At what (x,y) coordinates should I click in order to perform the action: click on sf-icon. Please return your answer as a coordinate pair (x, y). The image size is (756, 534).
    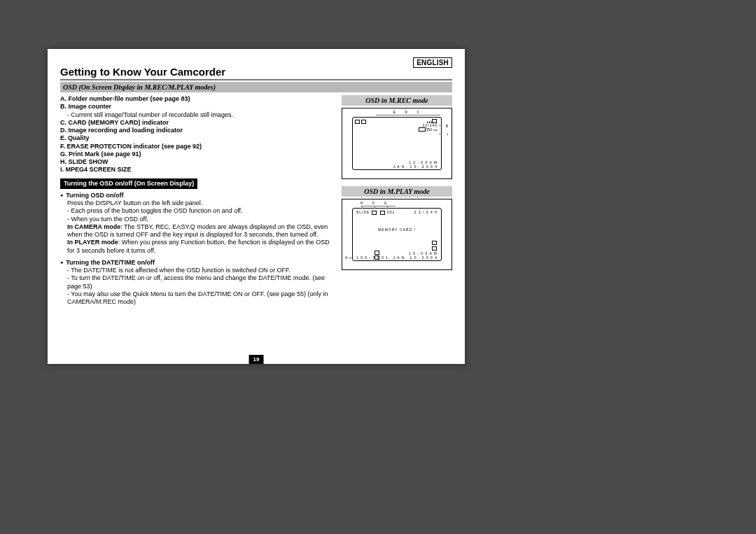
    Looking at the image, I should click on (357, 122).